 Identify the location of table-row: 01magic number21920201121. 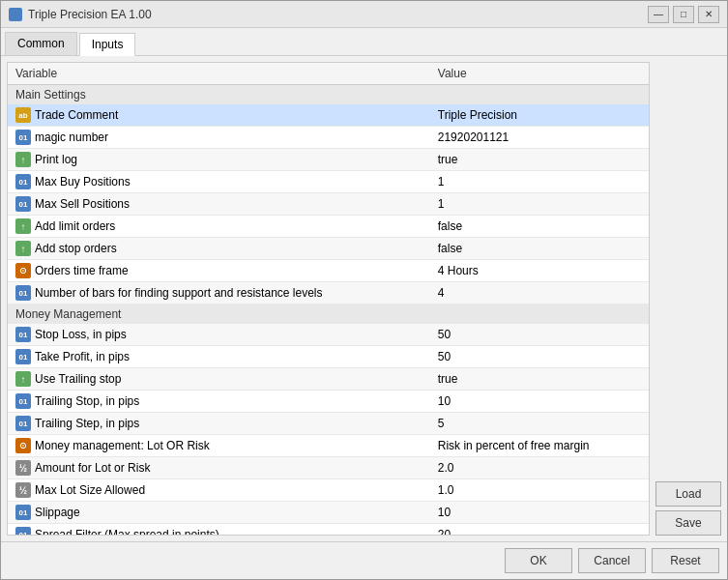
(329, 137).